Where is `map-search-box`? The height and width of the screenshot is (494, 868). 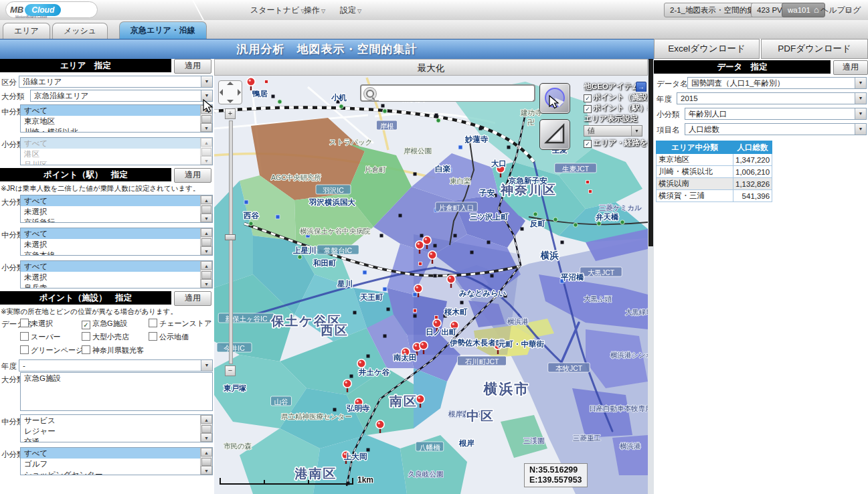
map-search-box is located at coordinates (448, 93).